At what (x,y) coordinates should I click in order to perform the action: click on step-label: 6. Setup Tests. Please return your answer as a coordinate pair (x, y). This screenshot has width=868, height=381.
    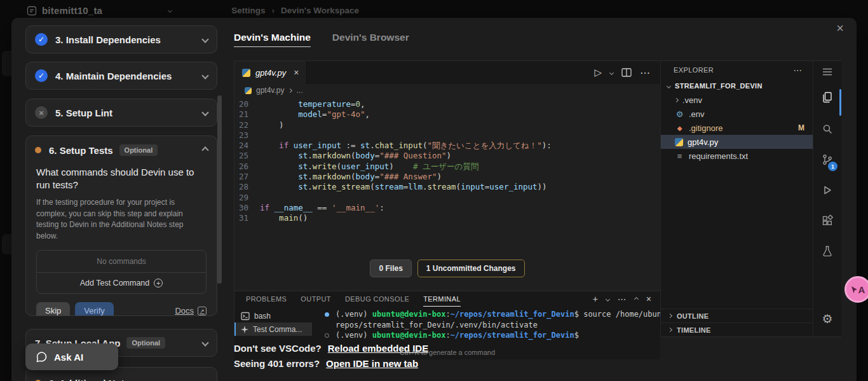
    Looking at the image, I should click on (81, 150).